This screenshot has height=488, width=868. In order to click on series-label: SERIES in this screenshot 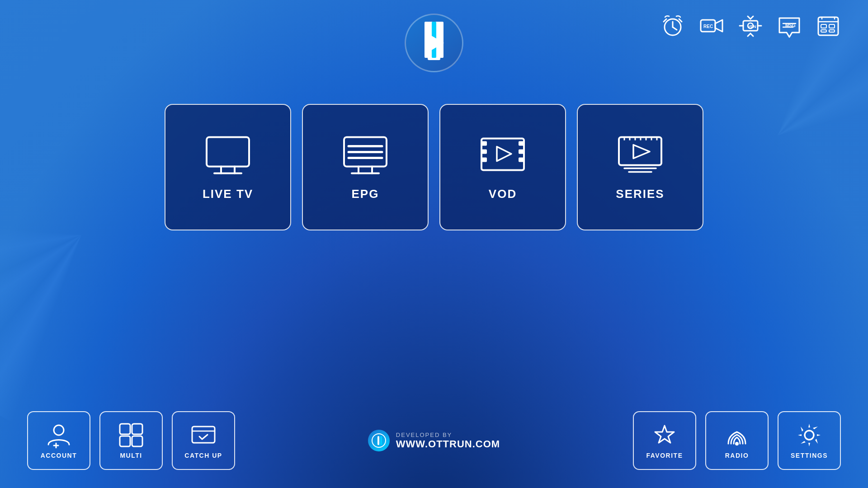, I will do `click(640, 194)`.